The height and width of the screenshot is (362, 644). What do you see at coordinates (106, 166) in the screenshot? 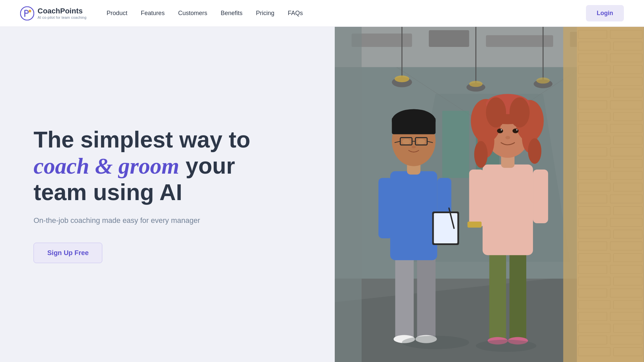
I see `hero-heading-italic: coach & groom` at bounding box center [106, 166].